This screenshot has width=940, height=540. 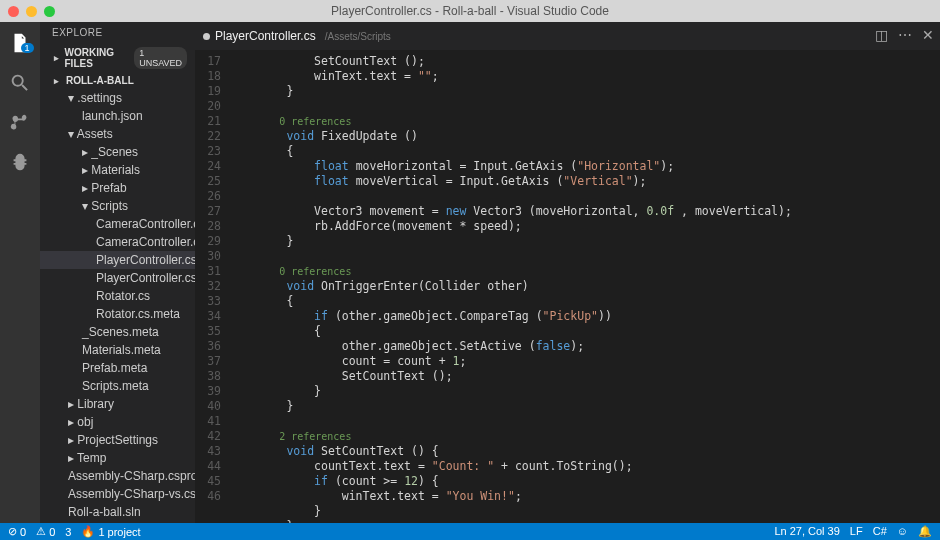 I want to click on file-item: Rotator.cs.meta, so click(x=118, y=314).